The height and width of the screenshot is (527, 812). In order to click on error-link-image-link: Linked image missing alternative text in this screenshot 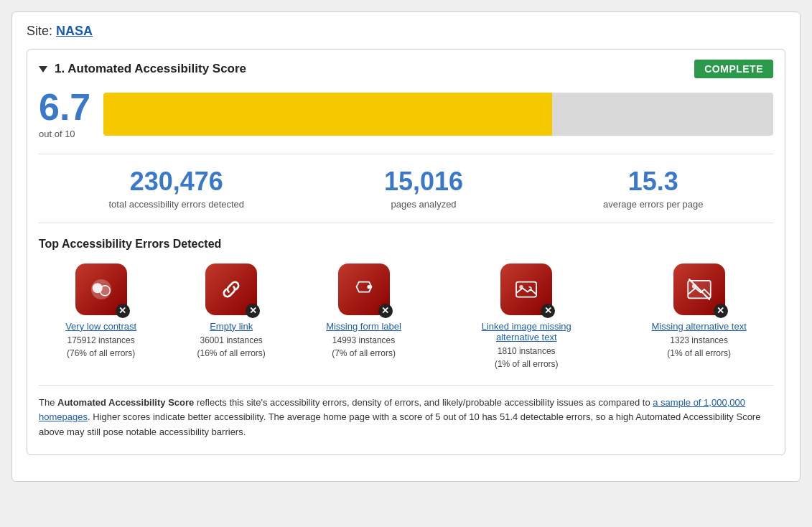, I will do `click(526, 332)`.